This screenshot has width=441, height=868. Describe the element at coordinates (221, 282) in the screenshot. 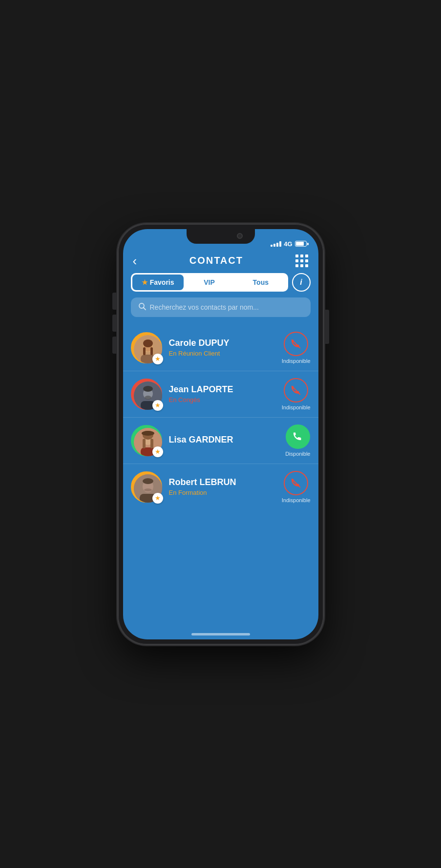

I see `tabs-row: ★ Favoris VIP Tous i` at that location.